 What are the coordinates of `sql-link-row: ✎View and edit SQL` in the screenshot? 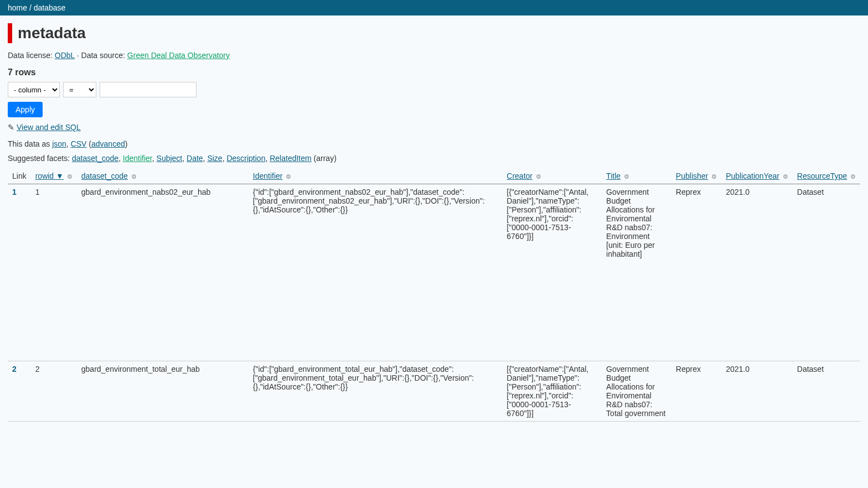 It's located at (434, 127).